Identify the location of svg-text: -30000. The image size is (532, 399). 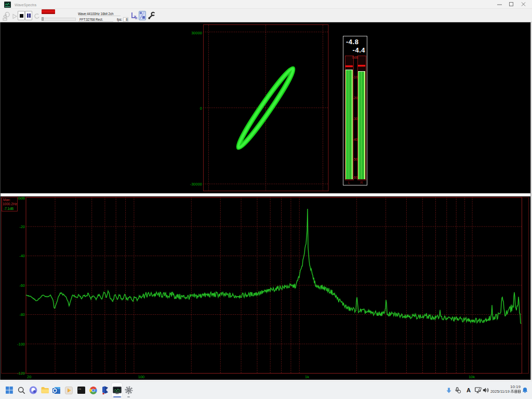
(196, 184).